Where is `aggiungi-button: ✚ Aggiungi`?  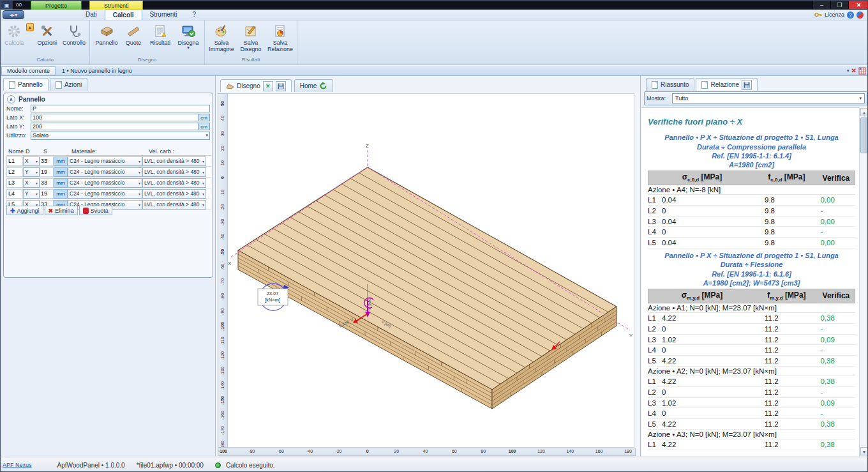 aggiungi-button: ✚ Aggiungi is located at coordinates (25, 211).